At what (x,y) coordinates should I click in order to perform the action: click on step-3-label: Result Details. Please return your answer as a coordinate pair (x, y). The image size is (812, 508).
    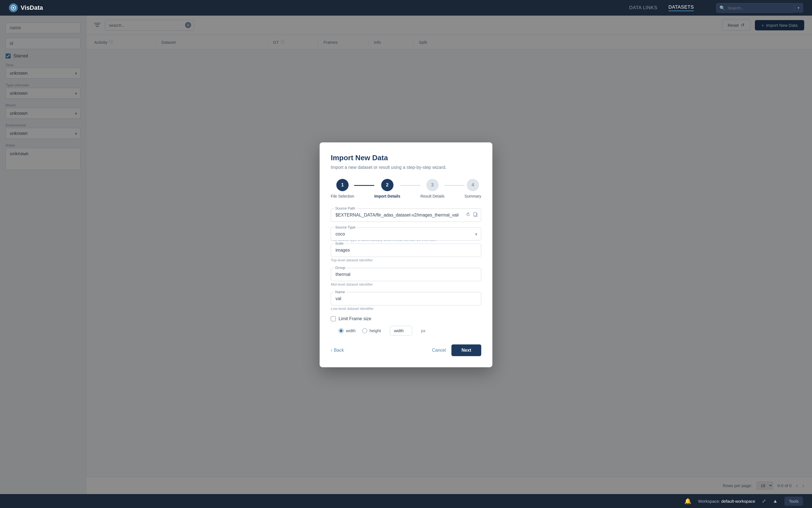
    Looking at the image, I should click on (433, 196).